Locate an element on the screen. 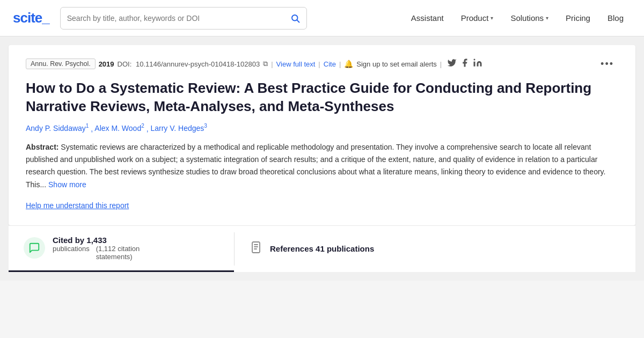 The image size is (644, 338). stats-bar: Cited by 1,433 publications (1,112 citat… is located at coordinates (322, 249).